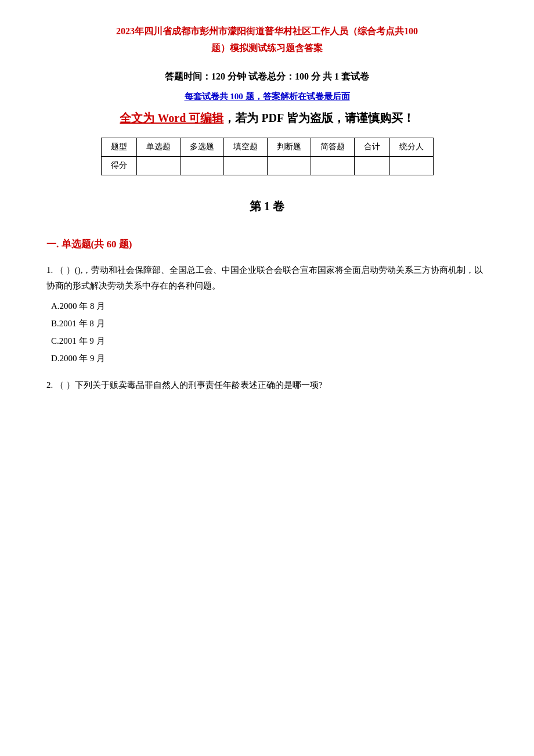 The width and height of the screenshot is (534, 756). I want to click on title-line1: 2023年四川省成都市彭州市濛阳街道普华村社区工作人员（综合考点共100, so click(267, 31).